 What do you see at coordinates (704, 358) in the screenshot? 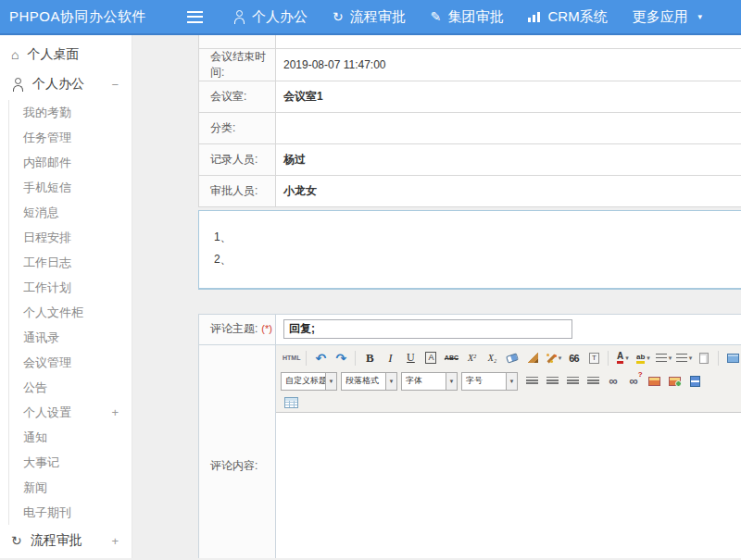
I see `new-document-icon` at bounding box center [704, 358].